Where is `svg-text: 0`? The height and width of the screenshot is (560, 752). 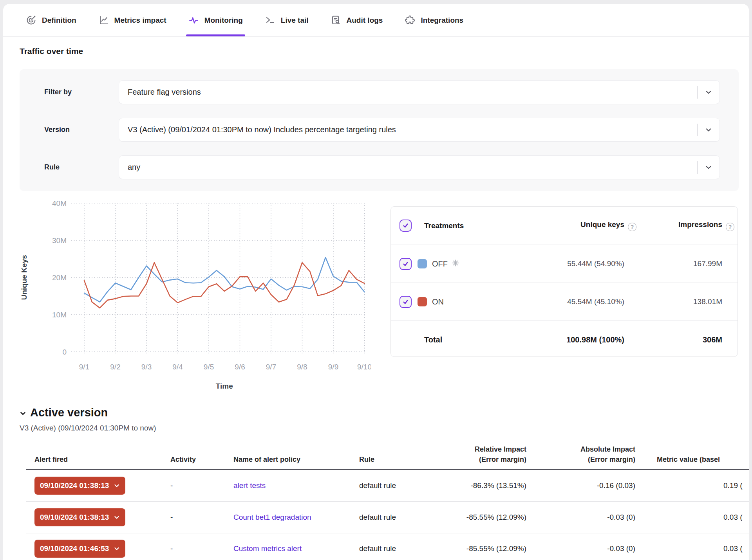
svg-text: 0 is located at coordinates (64, 352).